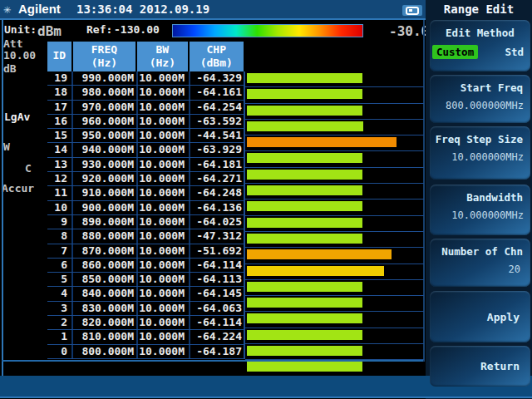 This screenshot has height=399, width=532. What do you see at coordinates (40, 8) in the screenshot?
I see `brand-label: Agilent` at bounding box center [40, 8].